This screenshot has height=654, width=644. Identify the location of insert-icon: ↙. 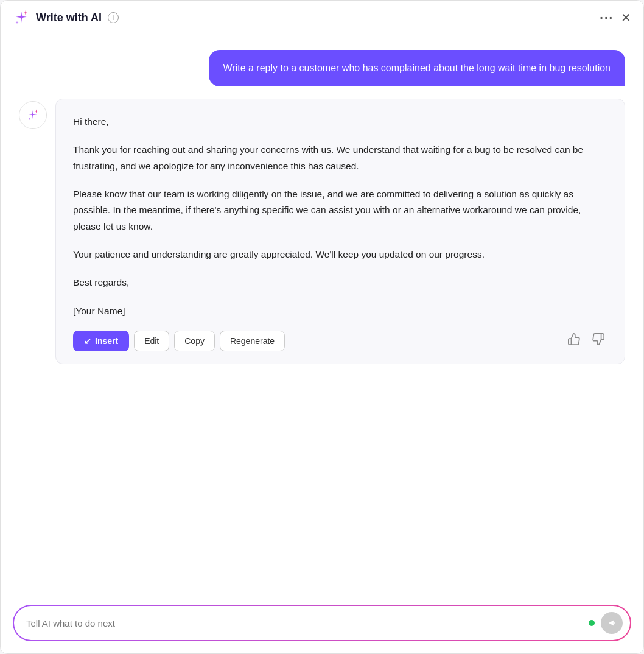
(88, 341).